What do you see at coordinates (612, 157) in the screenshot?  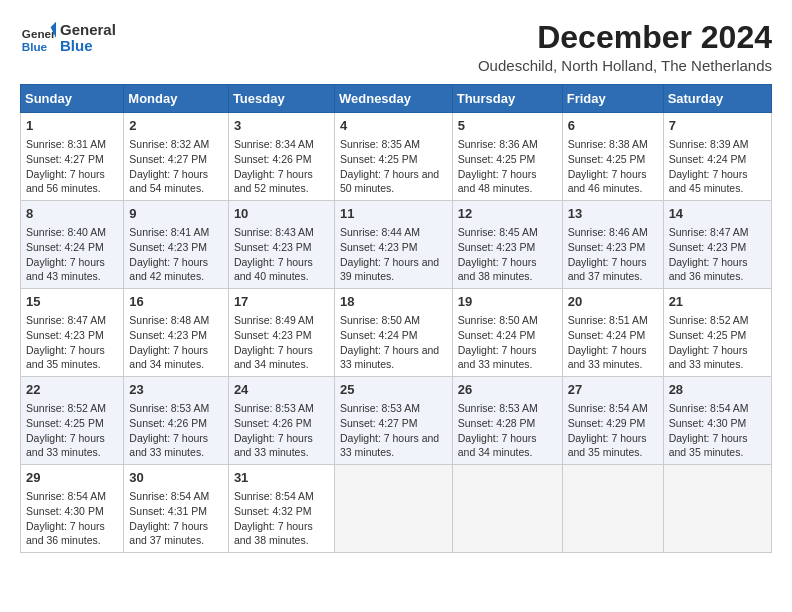 I see `calendar-cell: 6Sunrise: 8:38 AMSunset: 4:25 PMDaylight…` at bounding box center [612, 157].